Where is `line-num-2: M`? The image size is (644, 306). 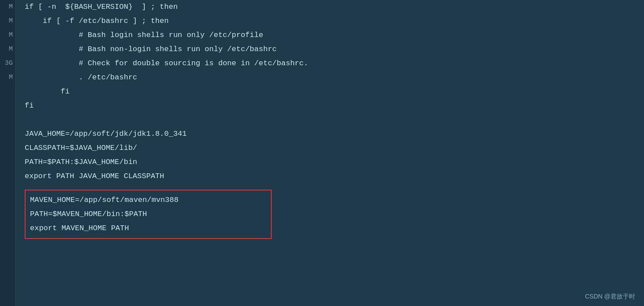 line-num-2: M is located at coordinates (8, 21).